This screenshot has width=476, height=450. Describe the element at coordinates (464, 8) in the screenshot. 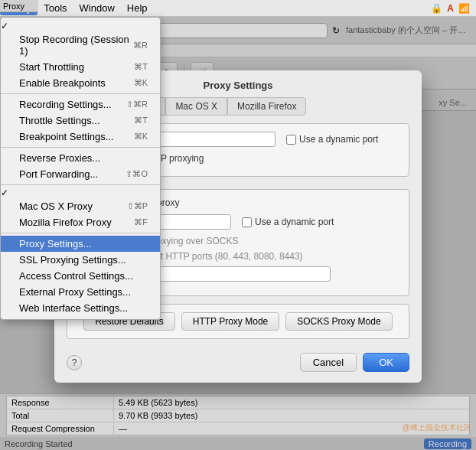

I see `wifi-icon: 📶` at that location.